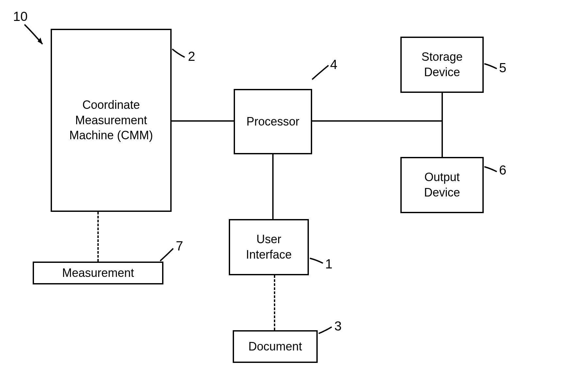 The width and height of the screenshot is (570, 392). What do you see at coordinates (442, 139) in the screenshot?
I see `line-junction-output` at bounding box center [442, 139].